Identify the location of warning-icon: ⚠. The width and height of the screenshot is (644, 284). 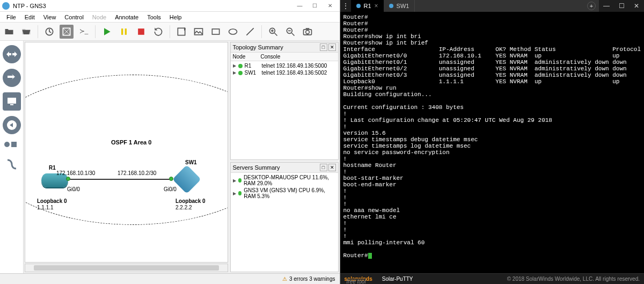
(284, 279).